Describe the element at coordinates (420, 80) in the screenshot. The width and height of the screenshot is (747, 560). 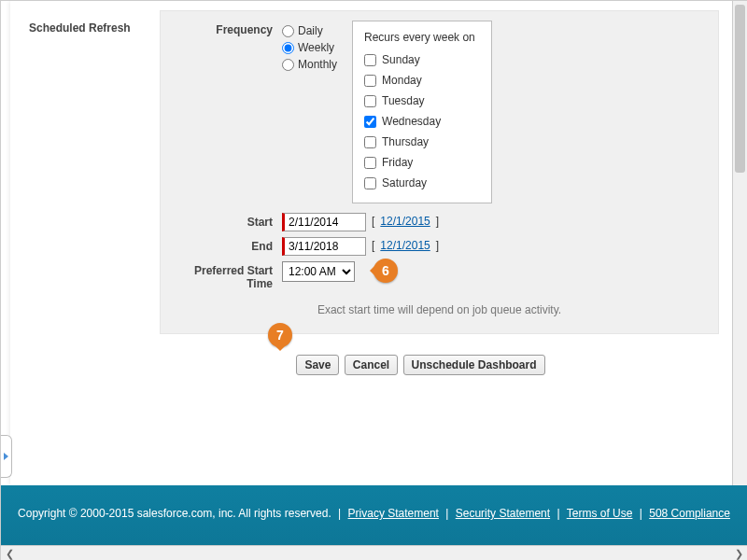
I see `day-monday: Monday` at that location.